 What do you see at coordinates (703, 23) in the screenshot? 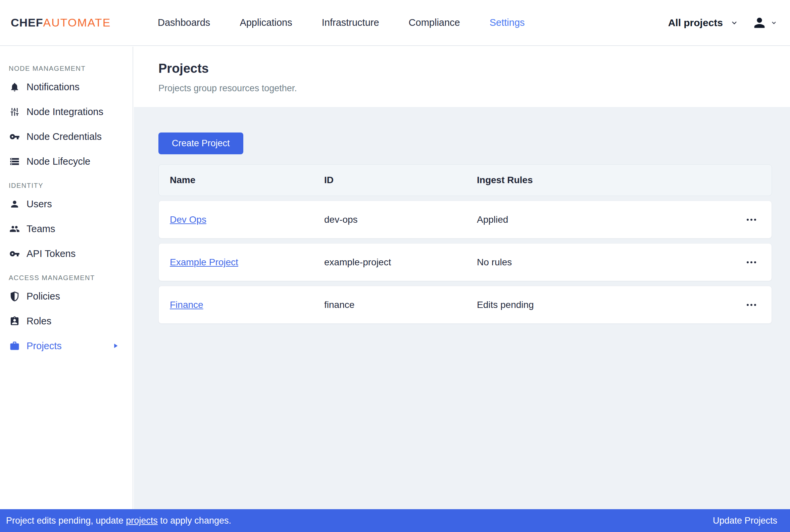
I see `projects-filter-dropdown: All projects` at bounding box center [703, 23].